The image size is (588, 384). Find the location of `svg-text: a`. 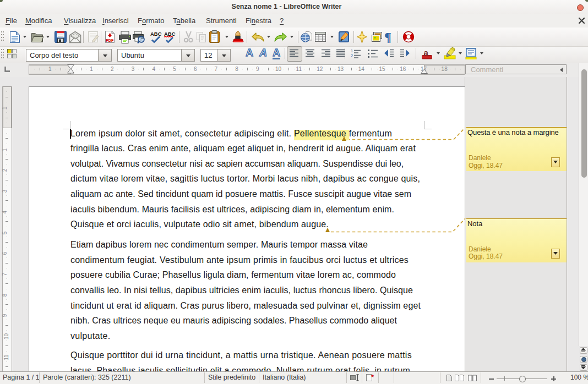

svg-text: a is located at coordinates (426, 53).